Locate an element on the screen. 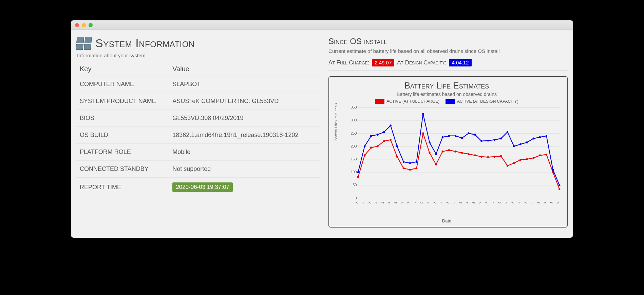 This screenshot has width=644, height=295. minimize-icon is located at coordinates (84, 25).